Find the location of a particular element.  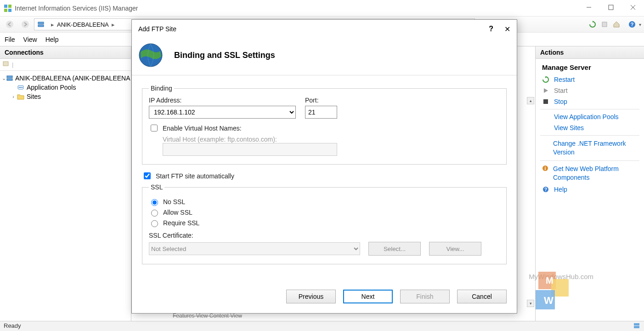

menu-view: View is located at coordinates (30, 40).